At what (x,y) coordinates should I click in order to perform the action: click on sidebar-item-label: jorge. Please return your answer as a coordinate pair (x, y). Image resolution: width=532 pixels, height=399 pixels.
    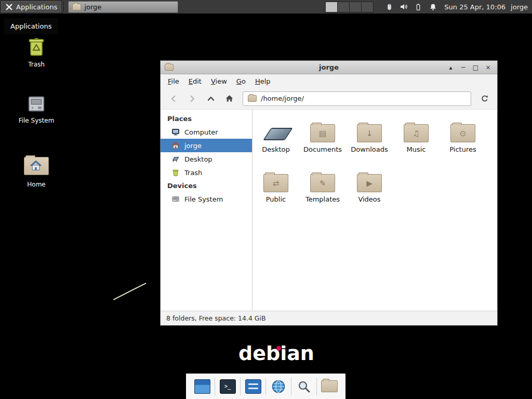
    Looking at the image, I should click on (193, 145).